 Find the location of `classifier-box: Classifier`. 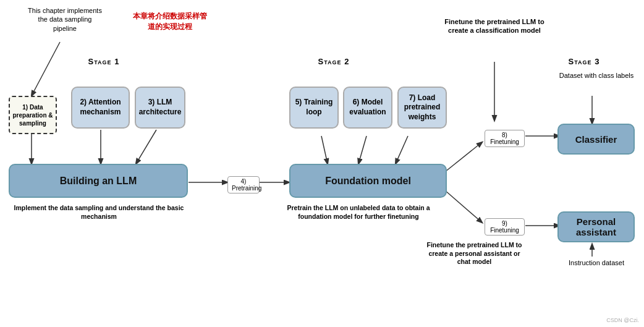

classifier-box: Classifier is located at coordinates (596, 139).